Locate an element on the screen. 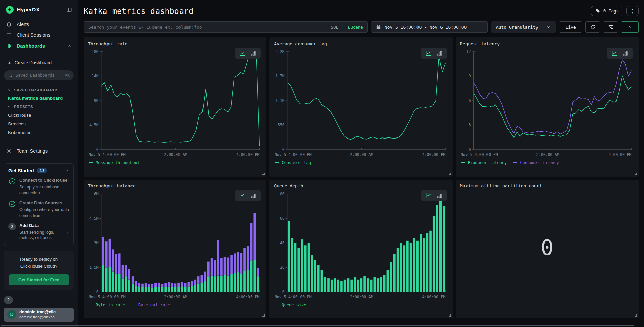 Image resolution: width=644 pixels, height=327 pixels. svg-text: 4.5M is located at coordinates (94, 218).